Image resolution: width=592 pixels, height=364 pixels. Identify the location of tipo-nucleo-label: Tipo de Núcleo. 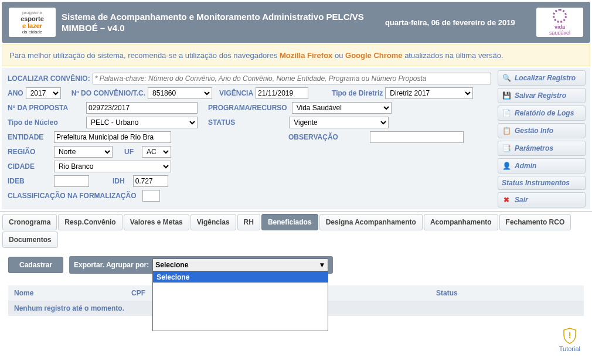
(46, 123).